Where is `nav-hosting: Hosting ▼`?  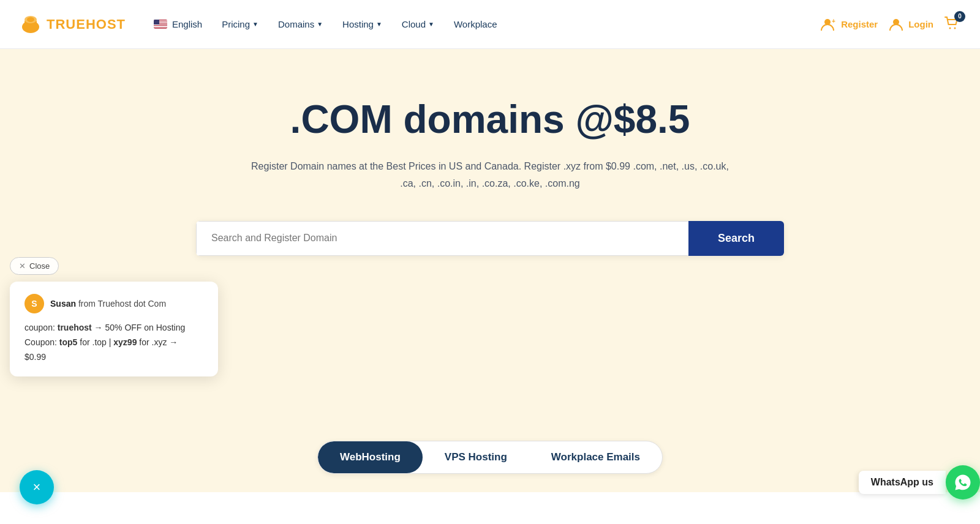 nav-hosting: Hosting ▼ is located at coordinates (363, 24).